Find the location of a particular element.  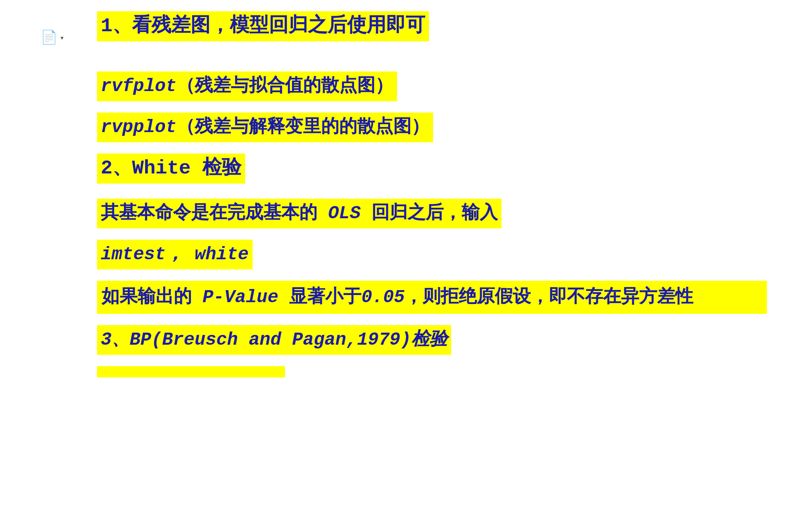

section-2-heading: 2、White 检验 is located at coordinates (432, 169).